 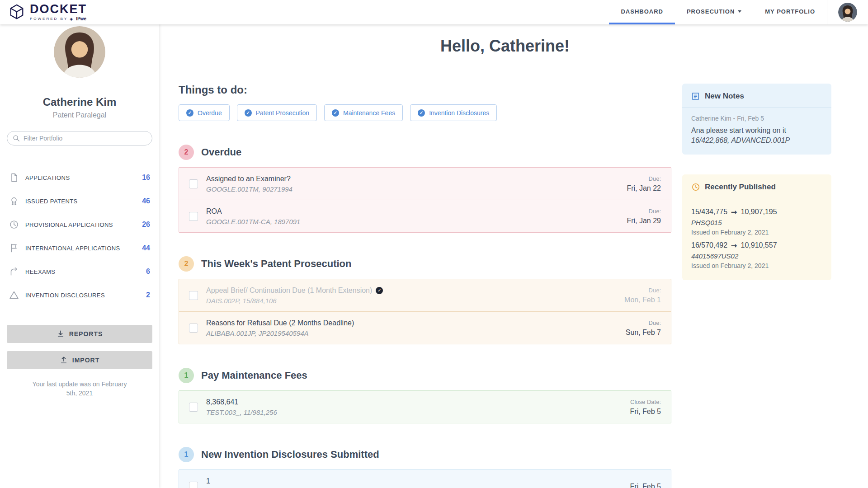 What do you see at coordinates (848, 12) in the screenshot?
I see `user-avatar` at bounding box center [848, 12].